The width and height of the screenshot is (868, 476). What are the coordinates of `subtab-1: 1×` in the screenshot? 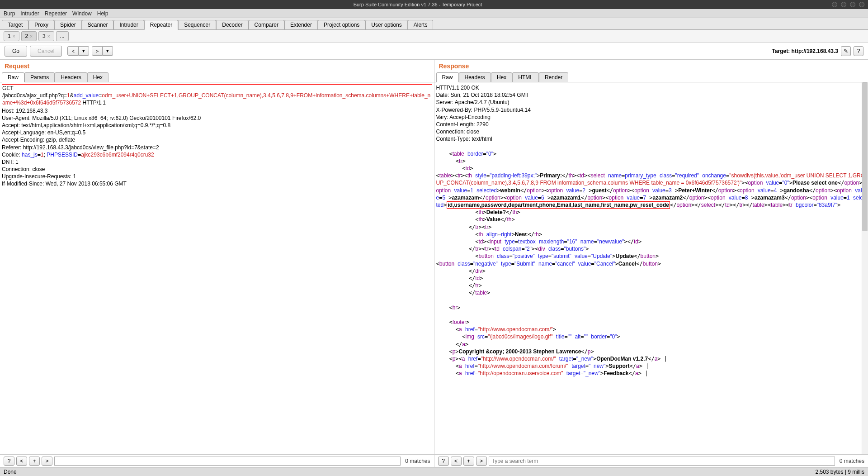 It's located at (12, 36).